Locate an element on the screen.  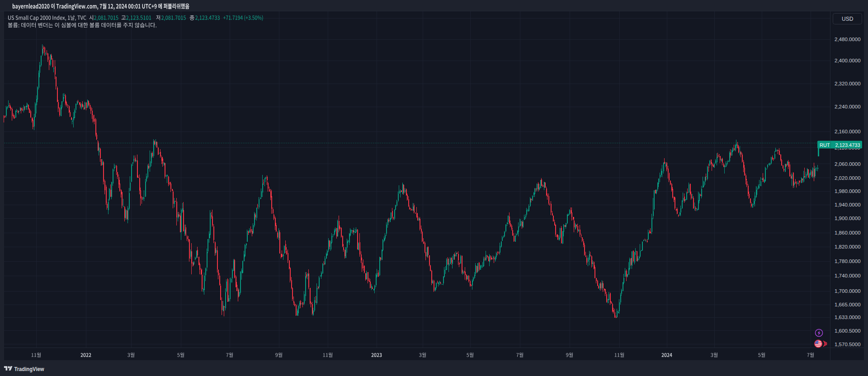
svg-text: 2,123.4733 is located at coordinates (848, 145).